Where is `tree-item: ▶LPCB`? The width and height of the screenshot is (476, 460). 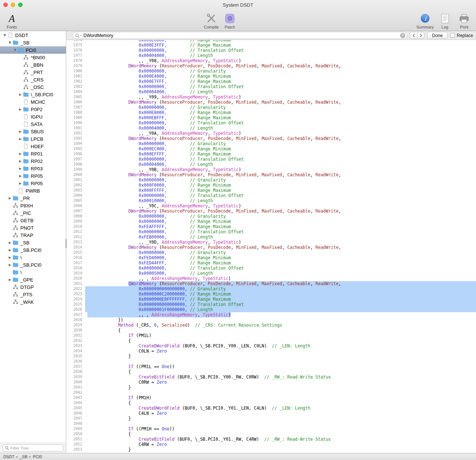
tree-item: ▶LPCB is located at coordinates (33, 139).